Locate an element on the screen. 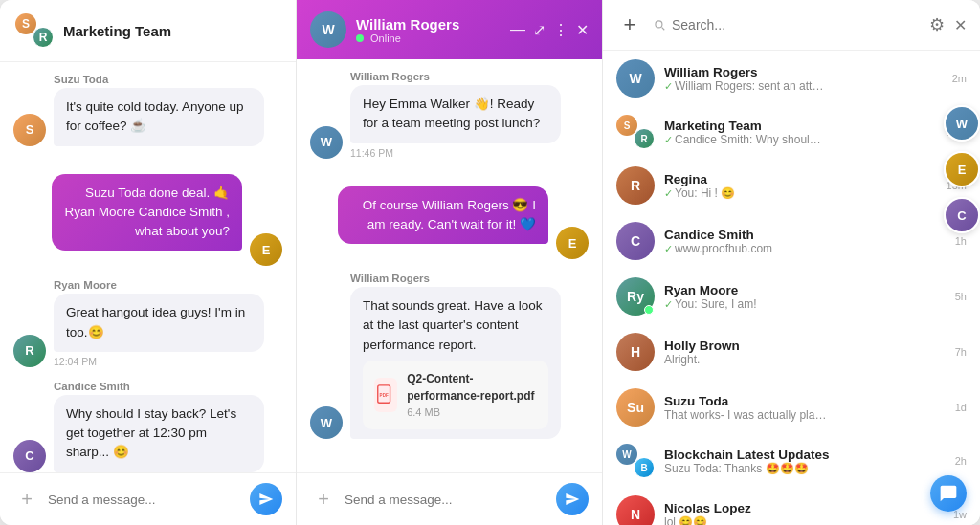 The image size is (980, 525). avatar: Su is located at coordinates (635, 407).